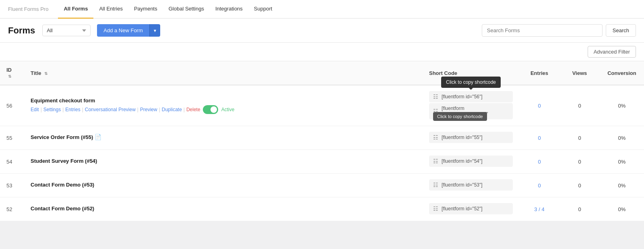 This screenshot has height=249, width=644. I want to click on nav-global-settings: Global Settings, so click(186, 9).